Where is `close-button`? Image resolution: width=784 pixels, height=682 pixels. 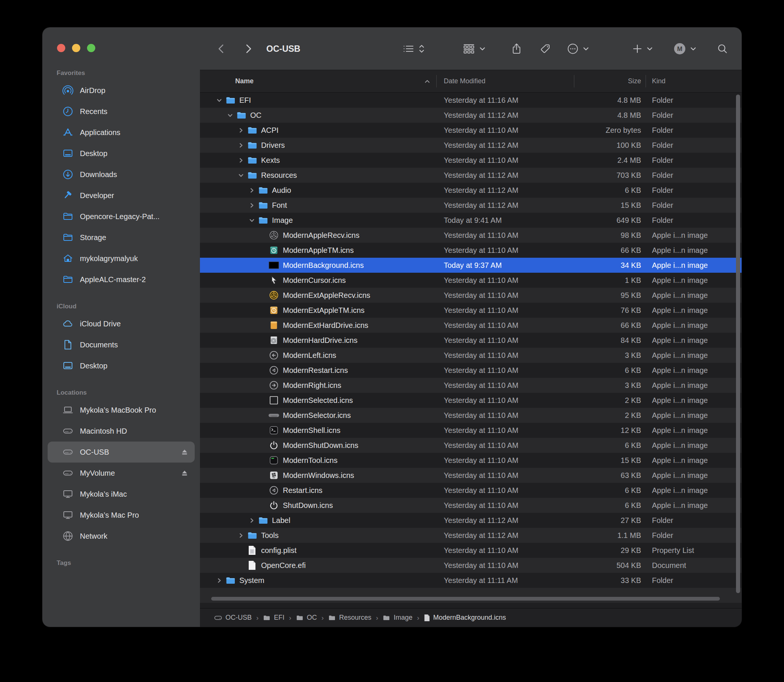 close-button is located at coordinates (61, 48).